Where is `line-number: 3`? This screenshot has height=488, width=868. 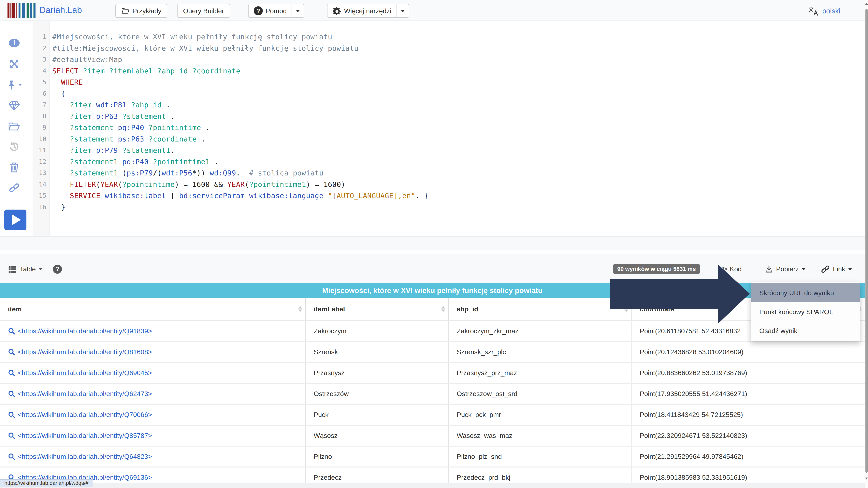 line-number: 3 is located at coordinates (41, 60).